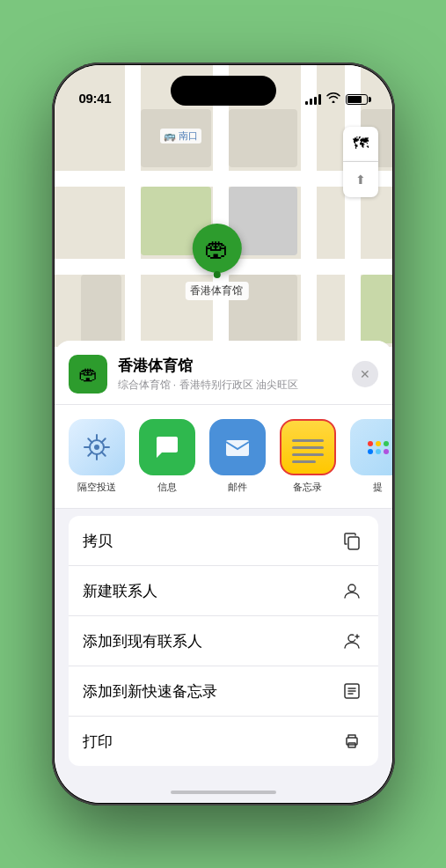 This screenshot has width=446, height=868. What do you see at coordinates (88, 374) in the screenshot?
I see `venue-icon: 🏟` at bounding box center [88, 374].